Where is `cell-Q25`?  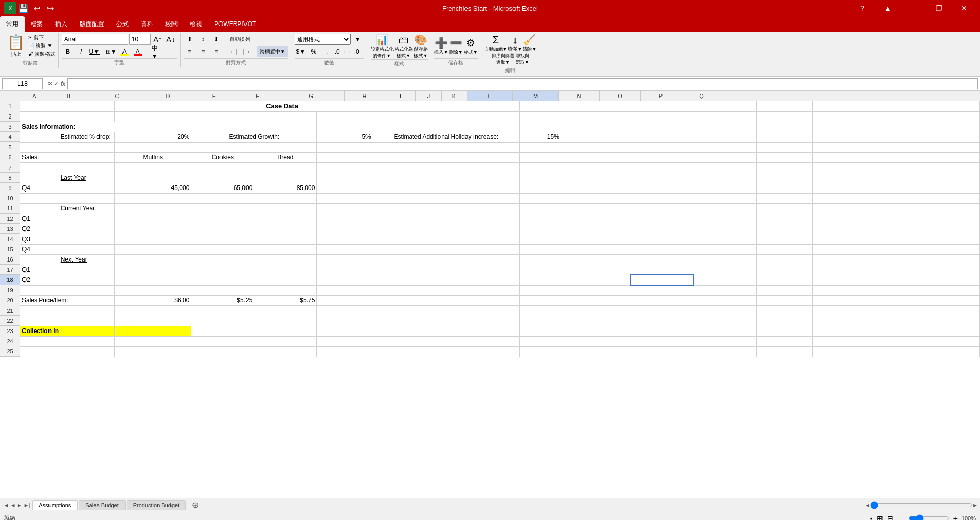 cell-Q25 is located at coordinates (951, 351).